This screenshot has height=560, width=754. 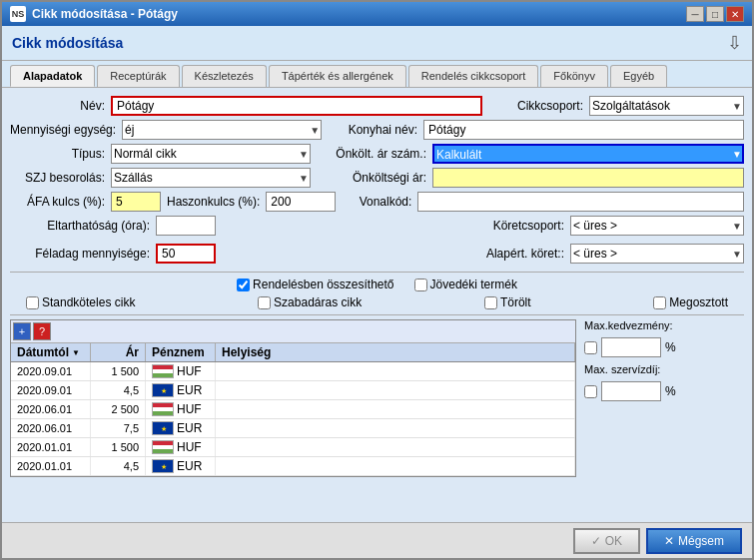 I want to click on tab-fokonyv: Főkönyv, so click(x=574, y=76).